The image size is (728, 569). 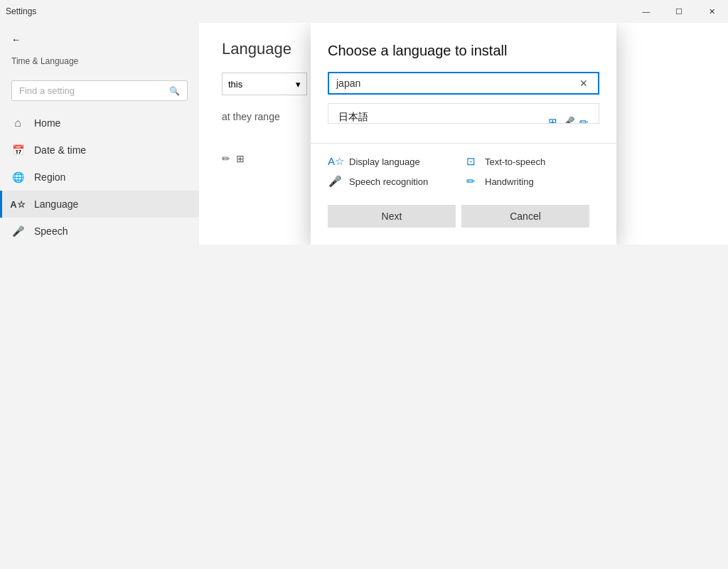 What do you see at coordinates (100, 123) in the screenshot?
I see `sidebar-item-home: ⌂ Home` at bounding box center [100, 123].